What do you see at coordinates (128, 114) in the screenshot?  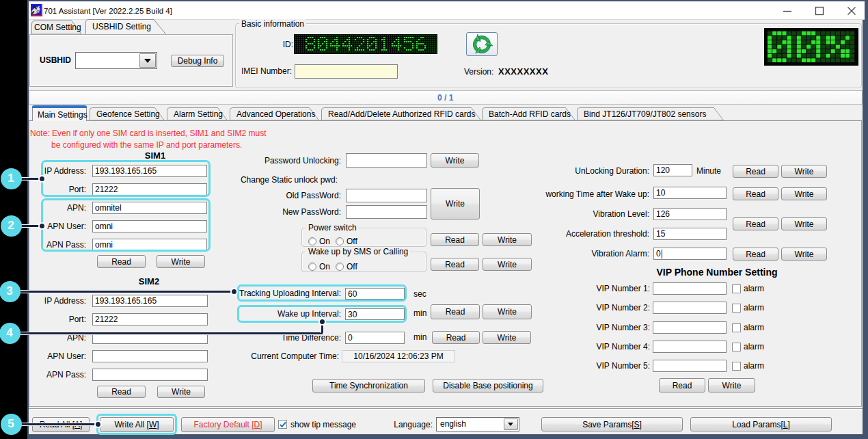 I see `svg-text: Geofence Setting` at bounding box center [128, 114].